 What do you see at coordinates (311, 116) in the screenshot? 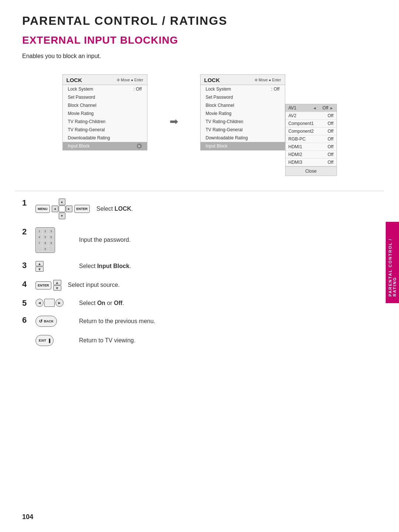
I see `submenu-row-av2: AV2 Off` at bounding box center [311, 116].